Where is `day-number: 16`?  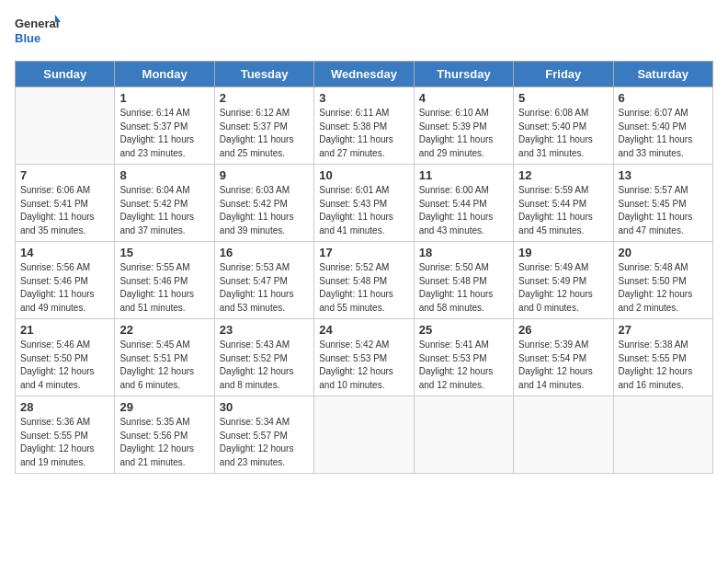 day-number: 16 is located at coordinates (265, 252).